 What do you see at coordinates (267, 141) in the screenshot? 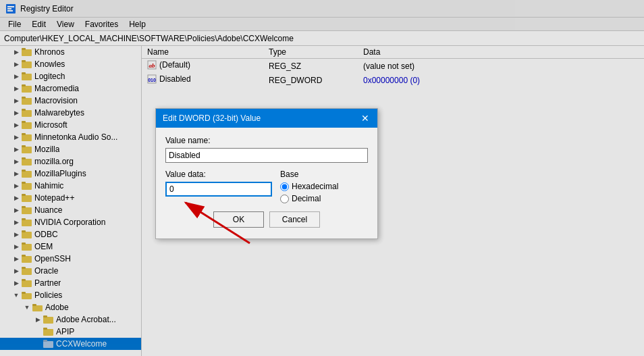
I see `value-name-label: Value name:` at bounding box center [267, 141].